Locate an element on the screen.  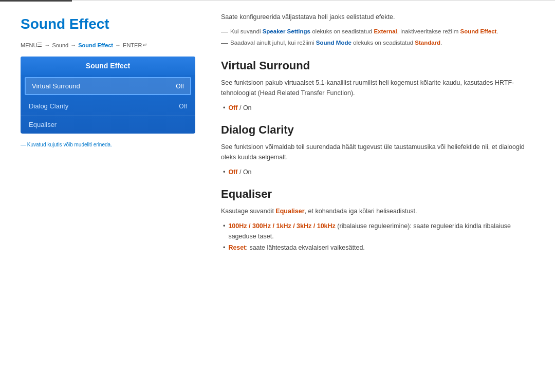
menu-icon: ☰ is located at coordinates (40, 45).